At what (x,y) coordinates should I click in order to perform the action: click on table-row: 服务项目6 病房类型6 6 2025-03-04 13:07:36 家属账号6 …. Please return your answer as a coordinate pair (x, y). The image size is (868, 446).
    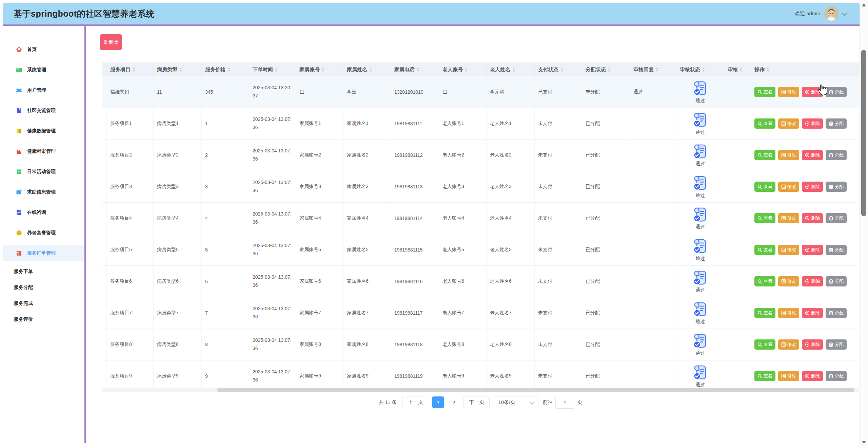
    Looking at the image, I should click on (480, 282).